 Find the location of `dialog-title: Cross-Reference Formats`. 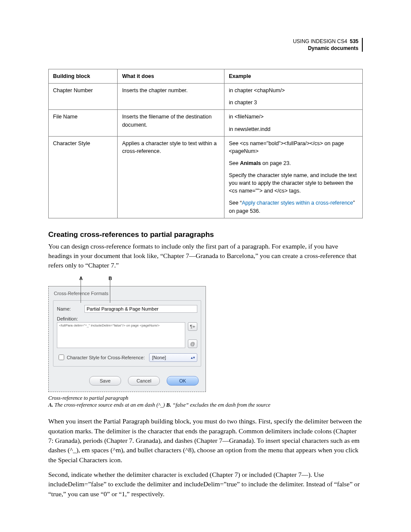

dialog-title: Cross-Reference Formats is located at coordinates (127, 295).